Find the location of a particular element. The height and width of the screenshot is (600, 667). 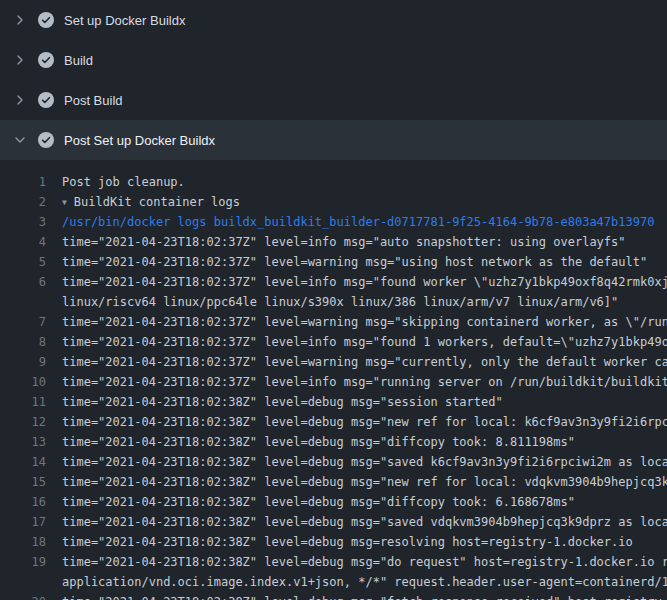

log-line: 18 time="2021-04-23T18:02:38Z" level=deb… is located at coordinates (334, 542).